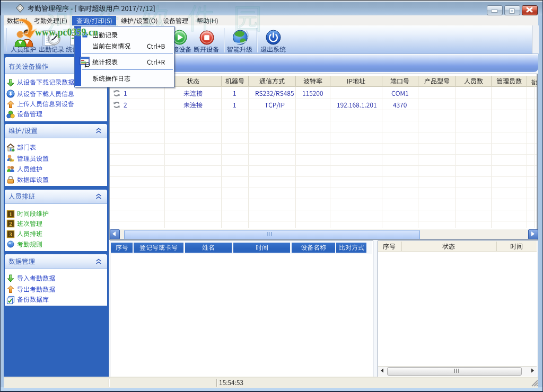 This screenshot has height=392, width=543. Describe the element at coordinates (11, 214) in the screenshot. I see `svg-text: 1` at that location.